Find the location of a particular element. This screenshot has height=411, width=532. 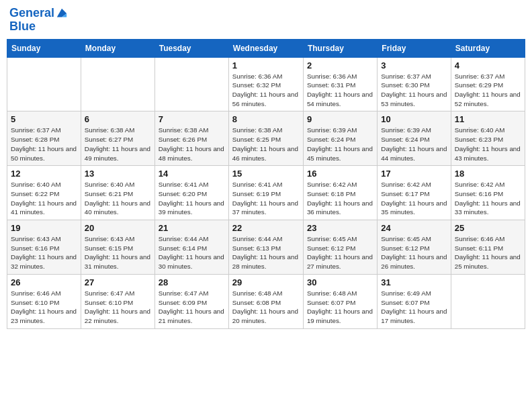

logo-text-blue: Blue is located at coordinates (39, 27).